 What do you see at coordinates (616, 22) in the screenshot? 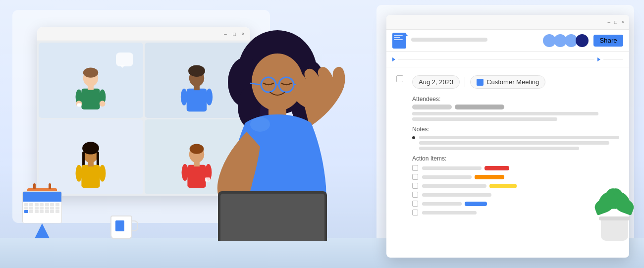
I see `doc-maximize-button: □` at bounding box center [616, 22].